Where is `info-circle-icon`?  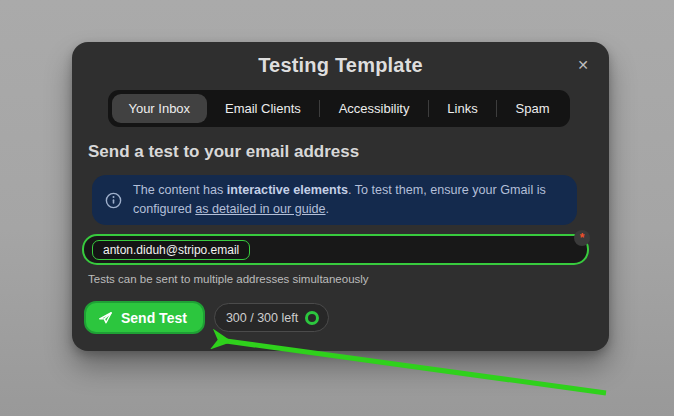
info-circle-icon is located at coordinates (114, 200).